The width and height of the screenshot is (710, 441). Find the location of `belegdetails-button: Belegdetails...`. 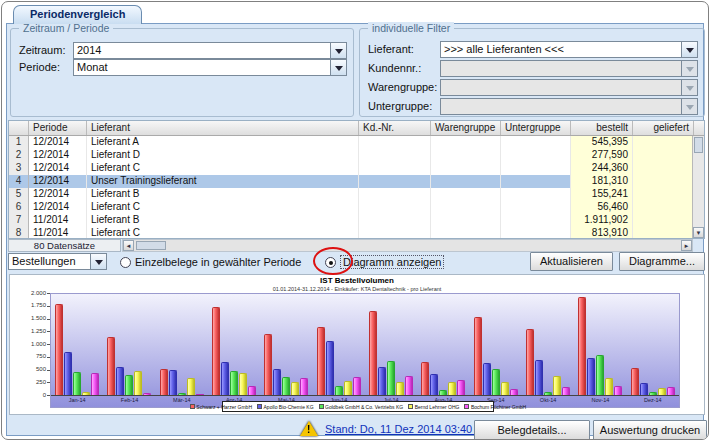

belegdetails-button: Belegdetails... is located at coordinates (532, 430).